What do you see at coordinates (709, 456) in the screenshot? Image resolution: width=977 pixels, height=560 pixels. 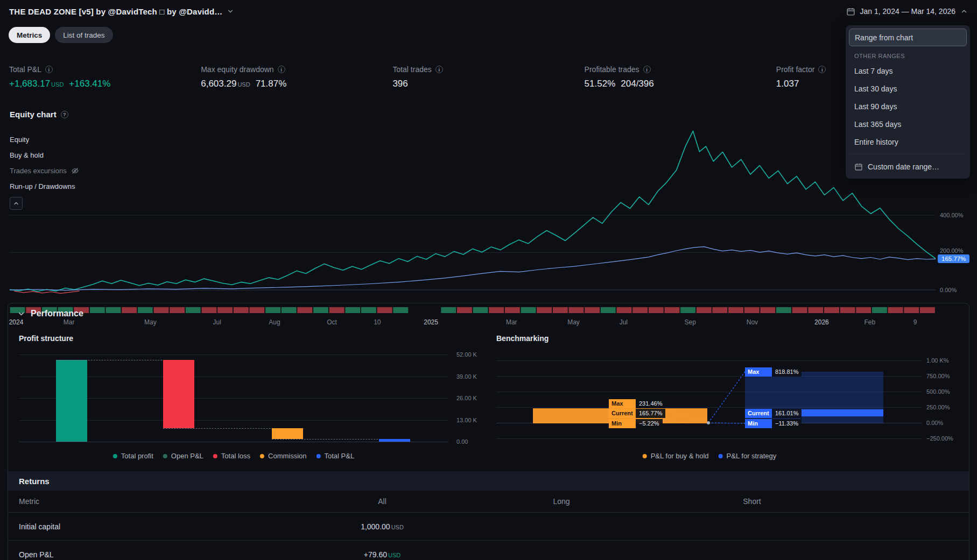 I see `benchmarking-legend: P&L for buy & hold P&L for strategy` at bounding box center [709, 456].